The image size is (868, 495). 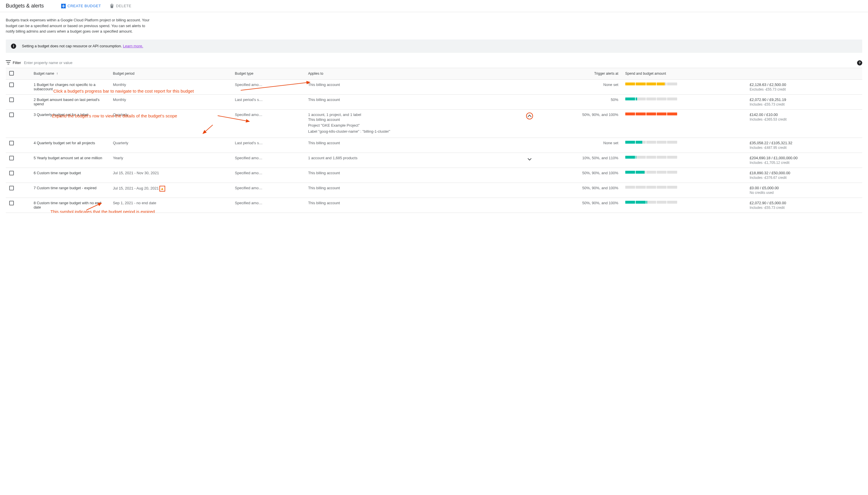 I want to click on budget-name-cell: 4 Quarterly budget set for all projects, so click(x=70, y=145).